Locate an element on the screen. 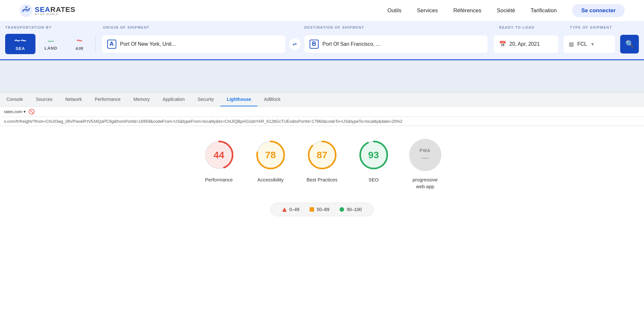 This screenshot has height=319, width=644. score-label-3: SEO is located at coordinates (374, 180).